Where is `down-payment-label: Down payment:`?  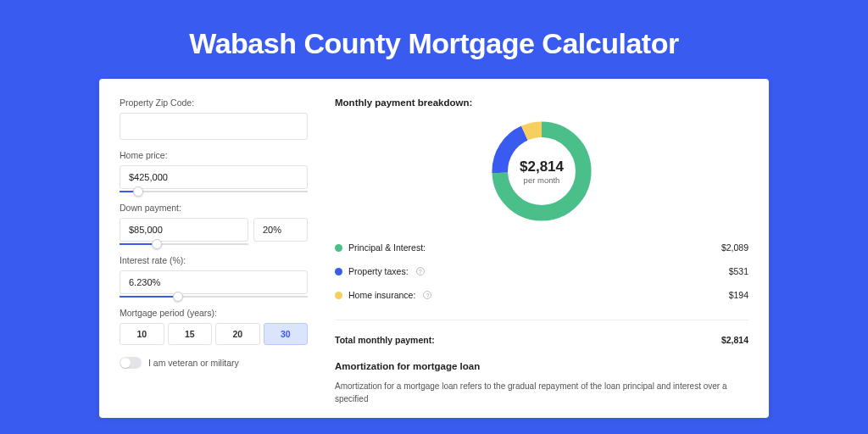
down-payment-label: Down payment: is located at coordinates (214, 208).